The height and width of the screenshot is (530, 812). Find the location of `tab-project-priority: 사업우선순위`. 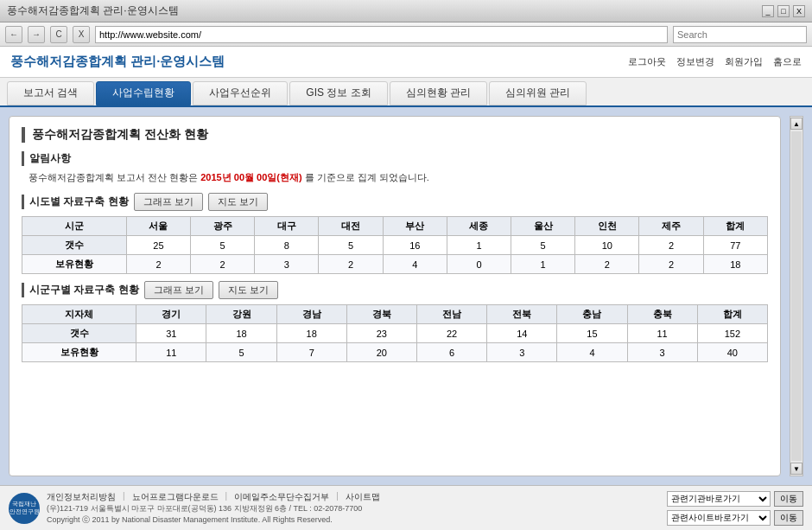

tab-project-priority: 사업우선순위 is located at coordinates (240, 93).